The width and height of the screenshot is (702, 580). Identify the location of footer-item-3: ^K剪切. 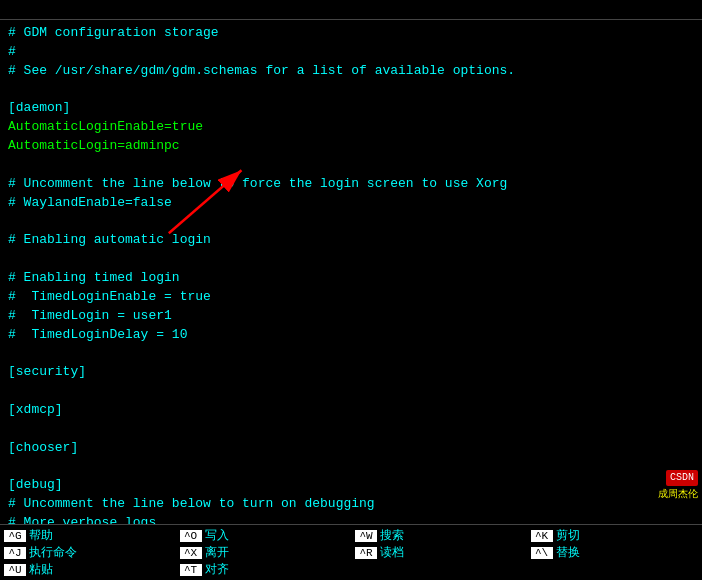
(615, 536).